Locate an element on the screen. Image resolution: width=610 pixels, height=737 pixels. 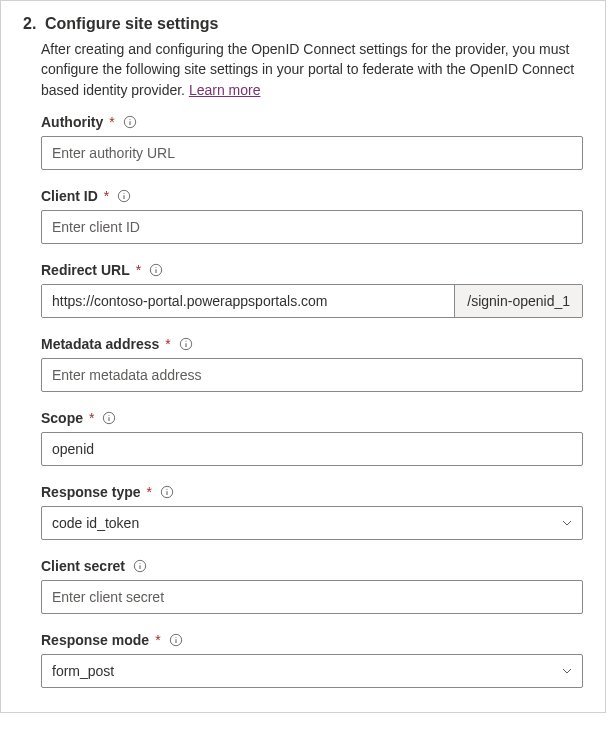
label-response-type-text: Response type is located at coordinates (91, 492).